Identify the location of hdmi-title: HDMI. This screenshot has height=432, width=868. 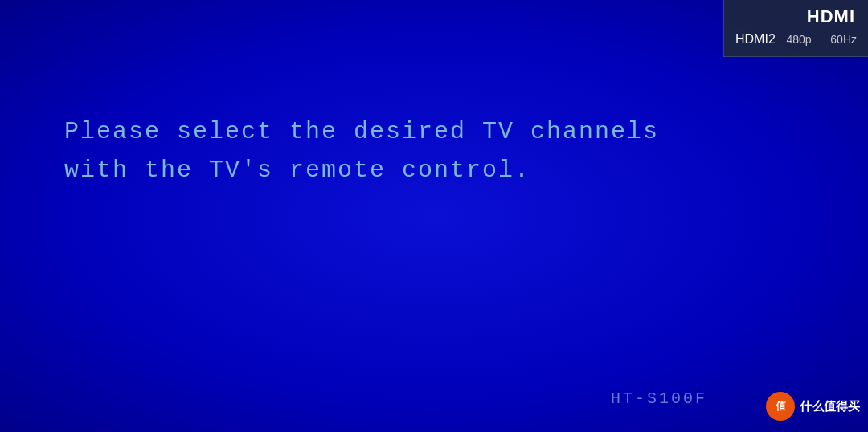
(796, 17).